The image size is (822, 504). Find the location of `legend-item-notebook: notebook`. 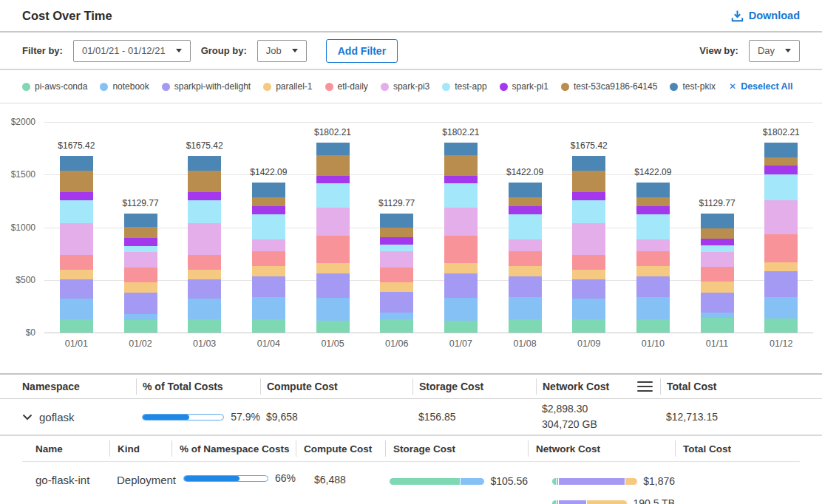

legend-item-notebook: notebook is located at coordinates (124, 86).